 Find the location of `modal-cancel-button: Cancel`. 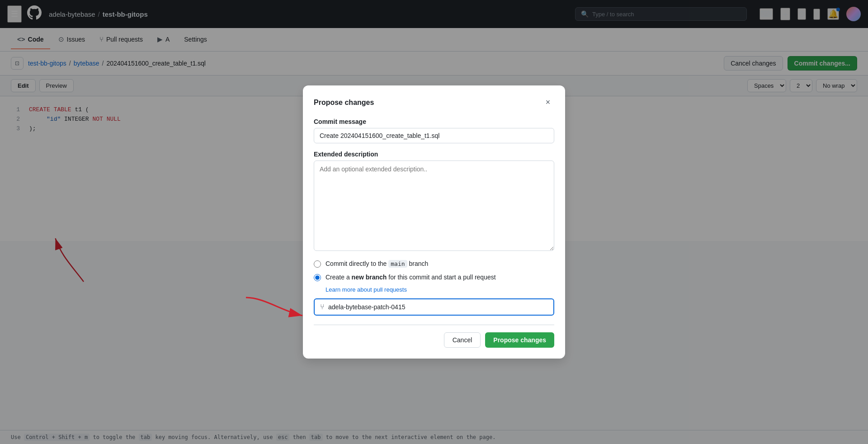

modal-cancel-button: Cancel is located at coordinates (462, 340).